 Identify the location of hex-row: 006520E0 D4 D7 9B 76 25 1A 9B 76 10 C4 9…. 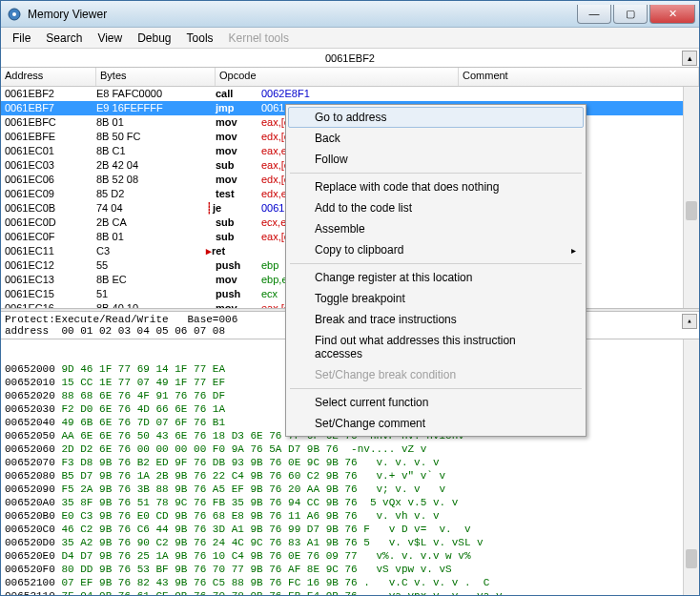
(350, 556).